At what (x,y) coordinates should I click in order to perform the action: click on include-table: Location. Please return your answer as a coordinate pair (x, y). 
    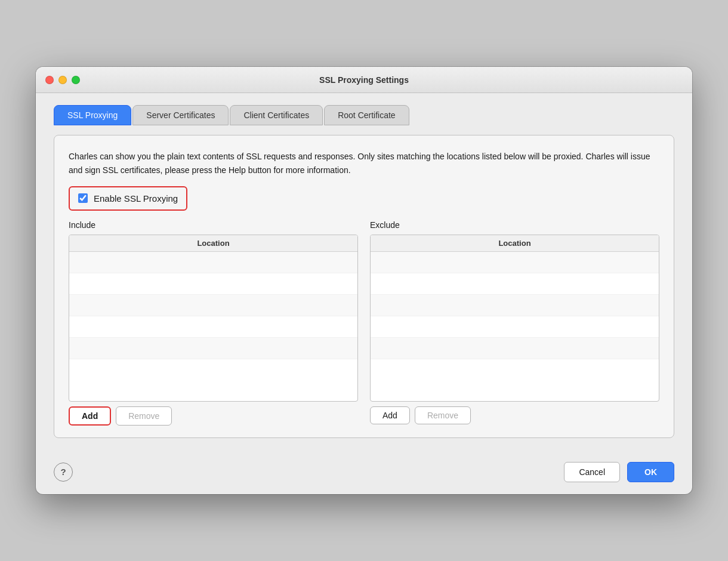
    Looking at the image, I should click on (214, 318).